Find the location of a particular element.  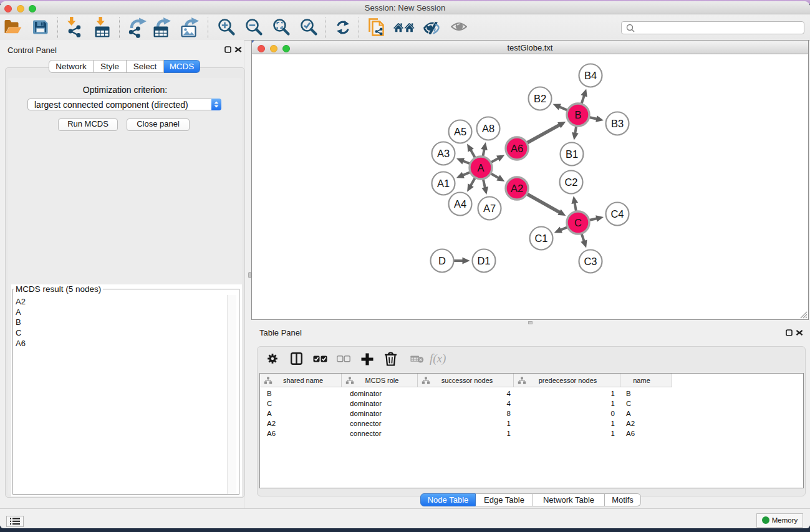

svg-text: A6 is located at coordinates (517, 148).